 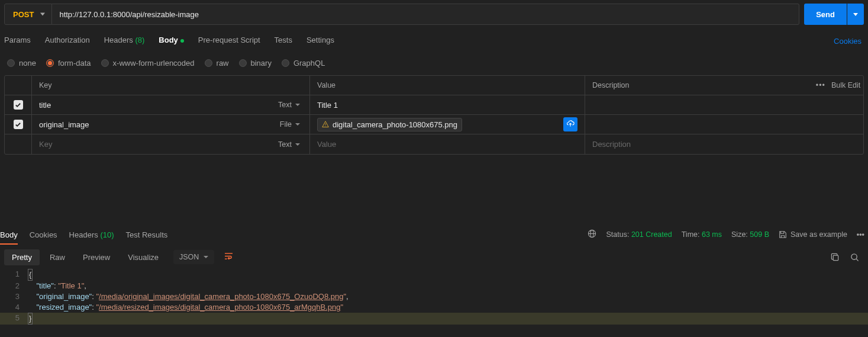 What do you see at coordinates (28, 14) in the screenshot?
I see `http-method-select: POST` at bounding box center [28, 14].